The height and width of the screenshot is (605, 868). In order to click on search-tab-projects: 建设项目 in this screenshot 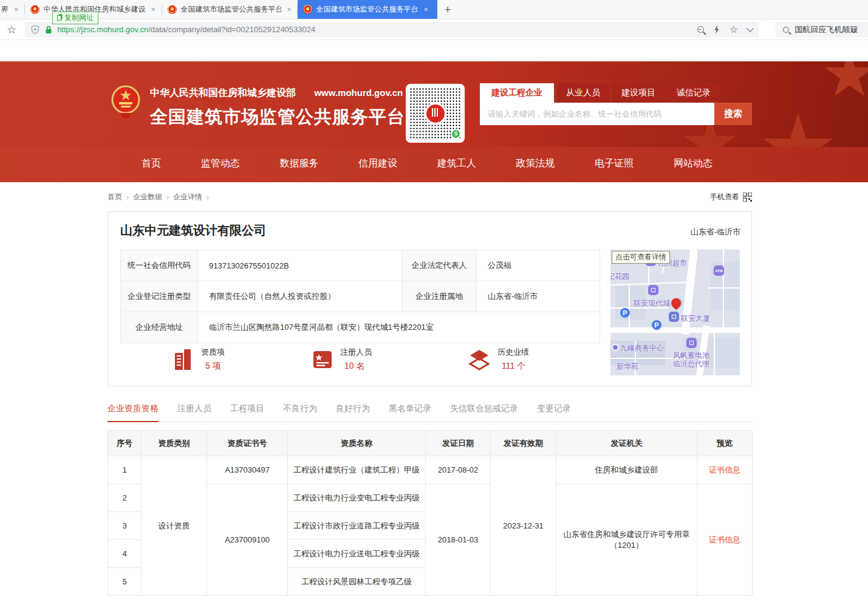, I will do `click(638, 93)`.